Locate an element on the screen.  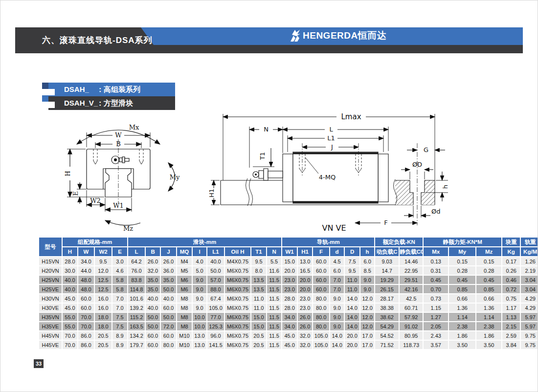
model-cell: H35VN is located at coordinates (50, 317).